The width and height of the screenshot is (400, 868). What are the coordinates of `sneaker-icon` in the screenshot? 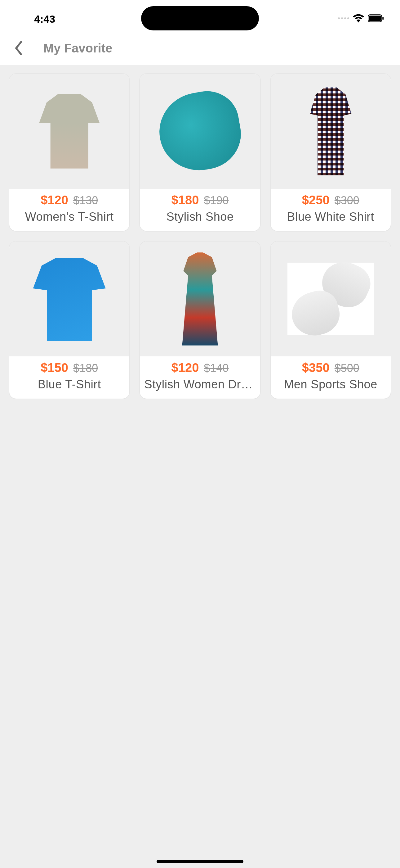 It's located at (331, 299).